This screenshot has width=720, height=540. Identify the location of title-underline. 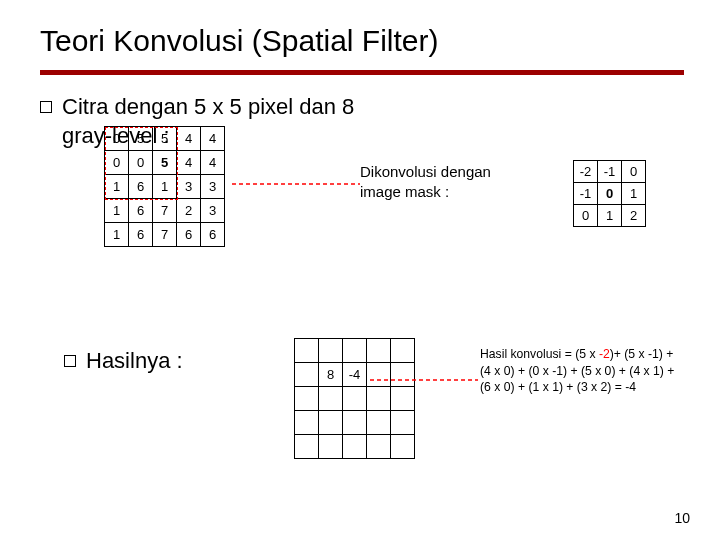
(362, 72).